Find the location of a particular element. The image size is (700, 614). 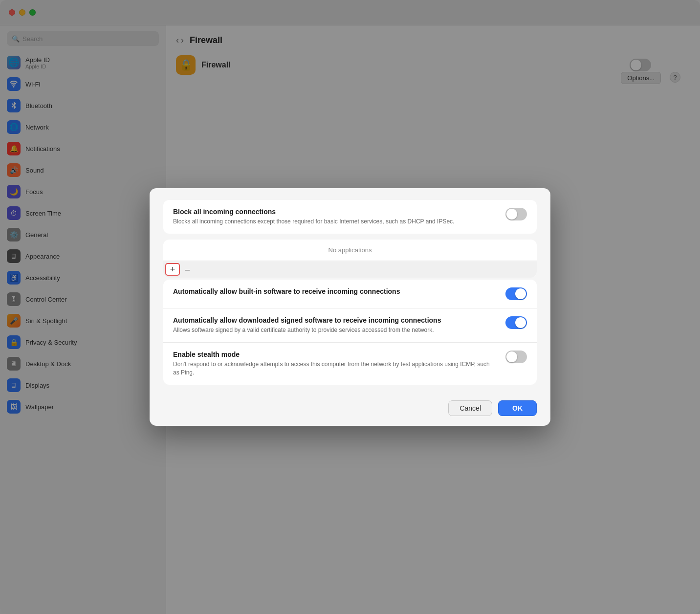

auto-settings-section: Automatically allow built-in software to… is located at coordinates (350, 332).